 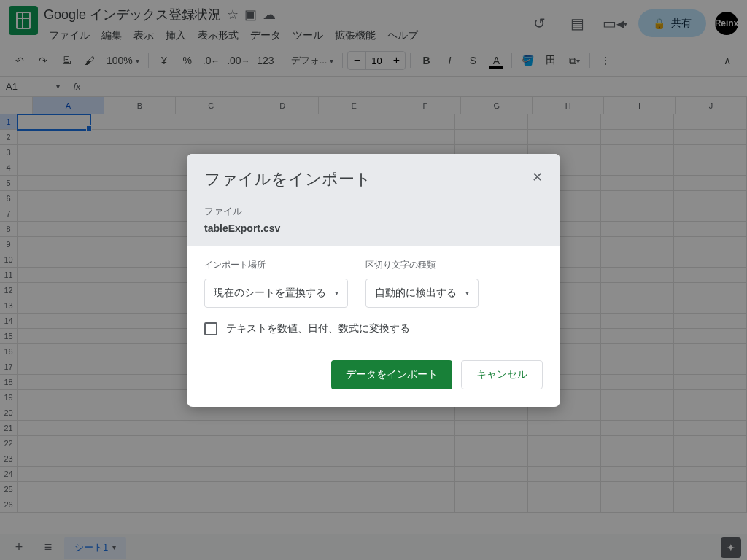 What do you see at coordinates (537, 177) in the screenshot?
I see `close-icon: ✕` at bounding box center [537, 177].